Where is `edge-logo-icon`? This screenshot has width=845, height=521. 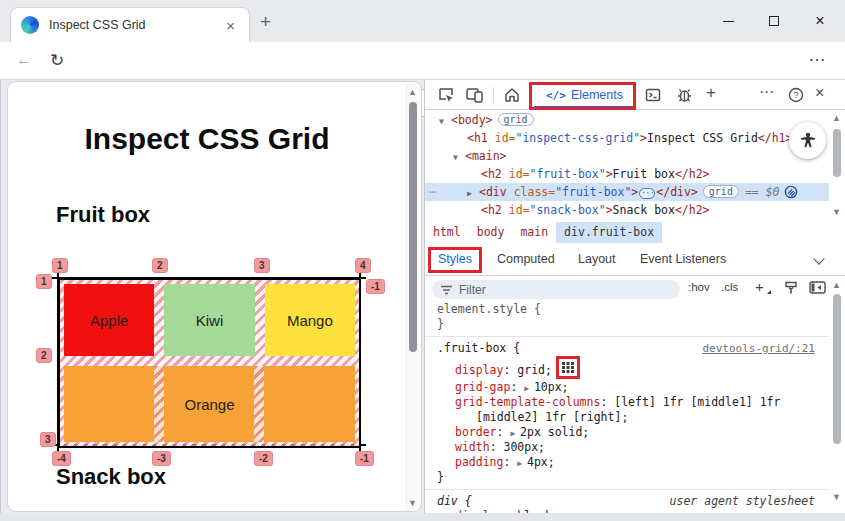 edge-logo-icon is located at coordinates (30, 25).